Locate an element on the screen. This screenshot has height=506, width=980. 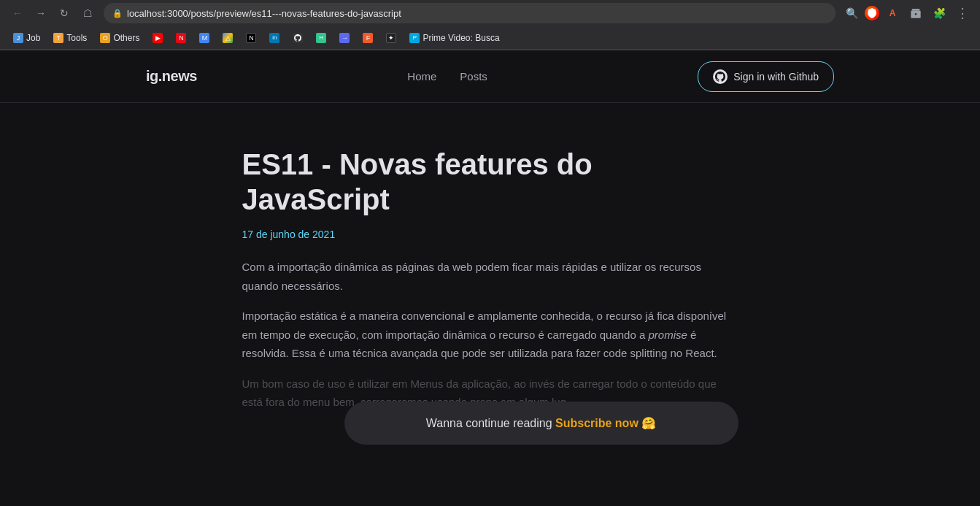
app-nav: Home Posts is located at coordinates (447, 76).